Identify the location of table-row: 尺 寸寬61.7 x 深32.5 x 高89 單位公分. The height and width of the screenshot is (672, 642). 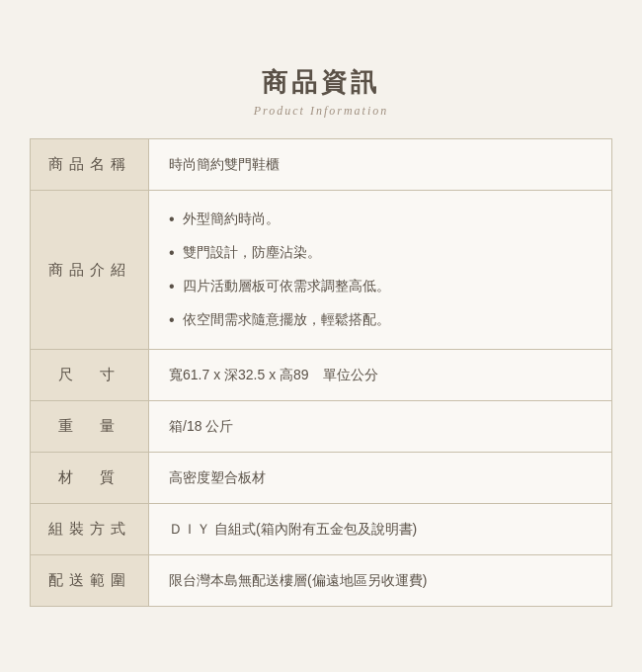
(321, 376).